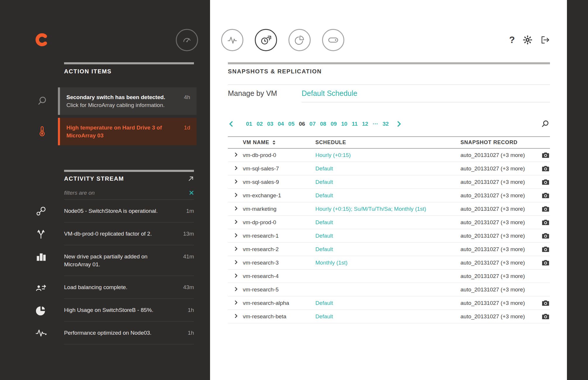 Image resolution: width=588 pixels, height=380 pixels. Describe the element at coordinates (129, 211) in the screenshot. I see `activity-item: Node05 - SwitchStoreA is operational.1m` at that location.